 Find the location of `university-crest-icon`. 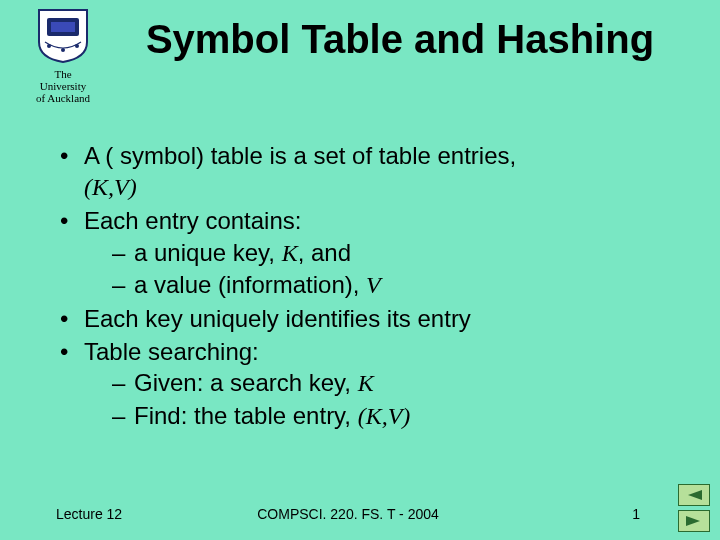

university-crest-icon is located at coordinates (63, 36).